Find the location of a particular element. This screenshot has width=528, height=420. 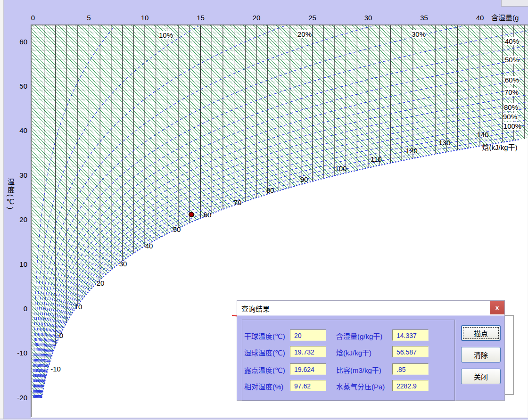

dialog-title: 查询结果 is located at coordinates (256, 308).